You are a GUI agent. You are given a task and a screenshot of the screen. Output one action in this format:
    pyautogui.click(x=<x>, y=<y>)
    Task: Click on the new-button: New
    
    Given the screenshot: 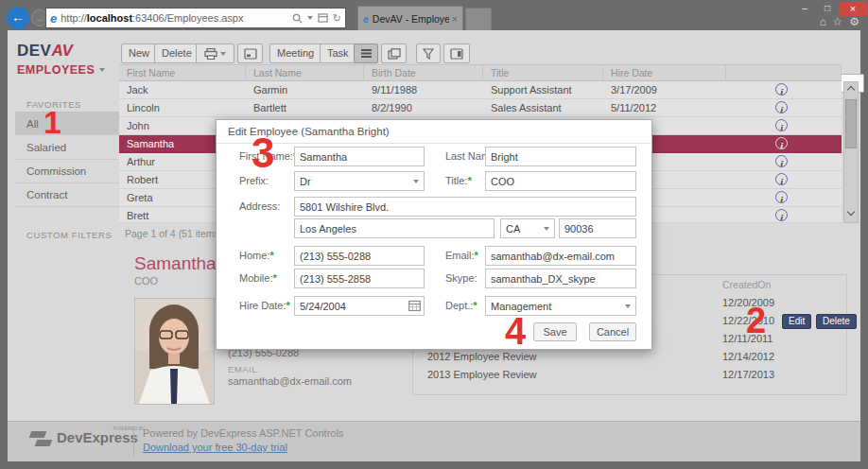 What is the action you would take?
    pyautogui.click(x=139, y=53)
    